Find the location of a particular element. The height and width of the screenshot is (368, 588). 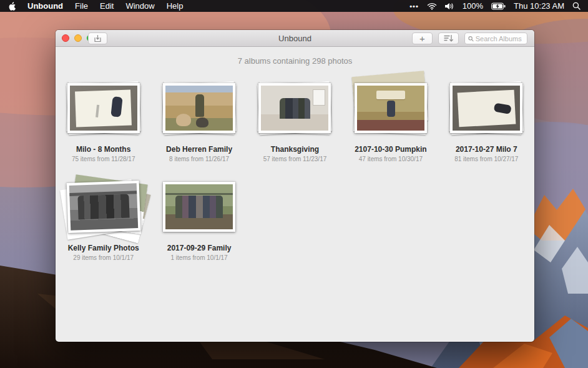

close-button is located at coordinates (66, 38).